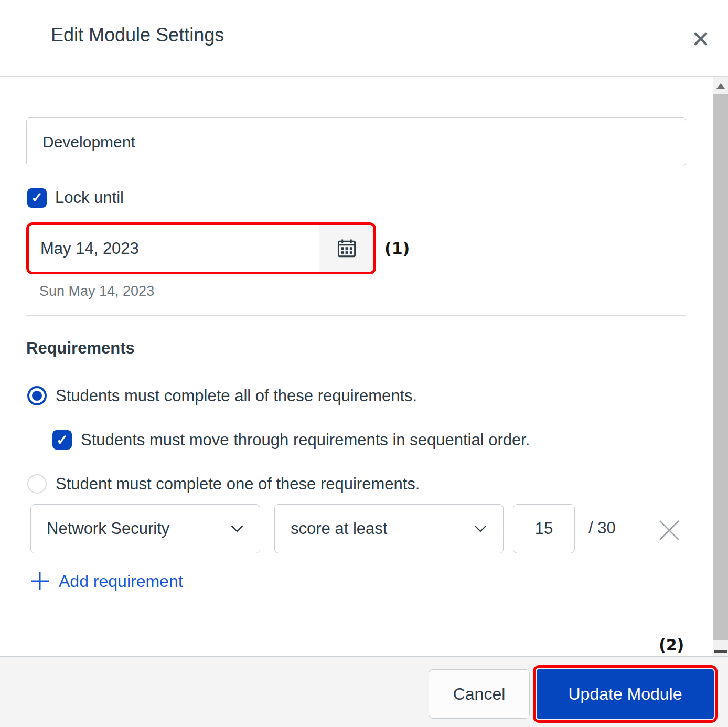 The height and width of the screenshot is (727, 728). What do you see at coordinates (544, 529) in the screenshot?
I see `minimum-score-input` at bounding box center [544, 529].